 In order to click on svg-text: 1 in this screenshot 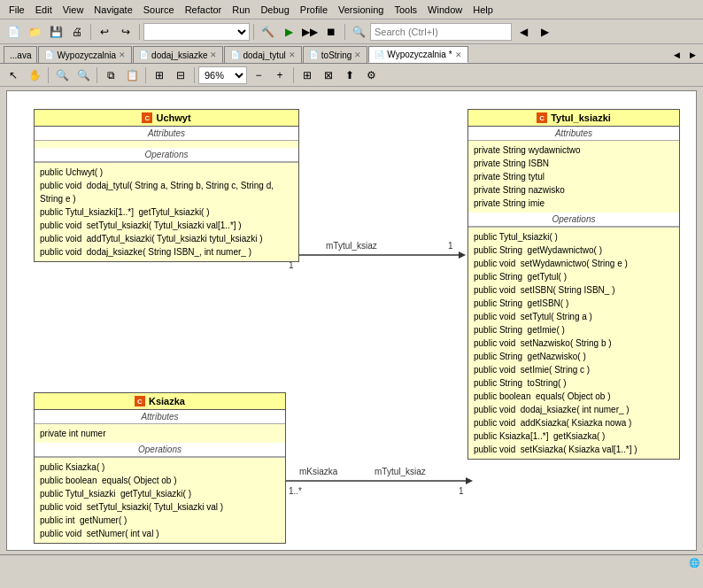, I will do `click(461, 491)`.